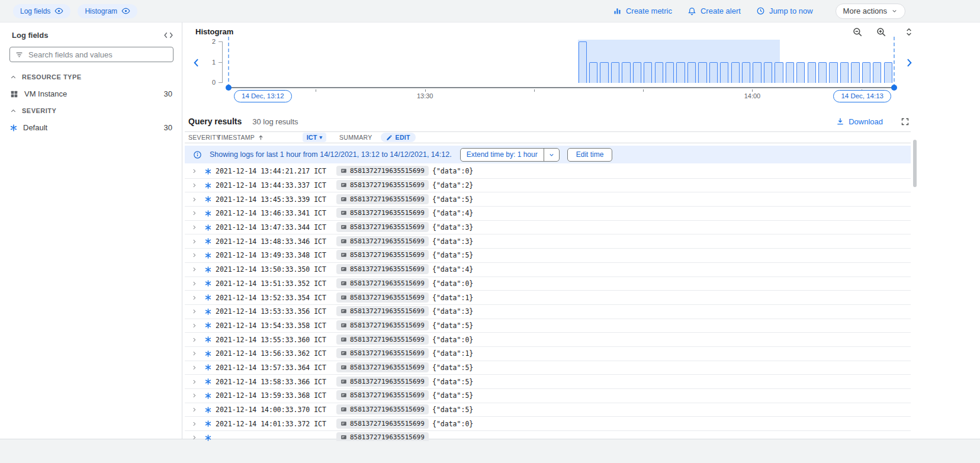 The height and width of the screenshot is (463, 980). I want to click on create-alert-button: Create alert, so click(714, 11).